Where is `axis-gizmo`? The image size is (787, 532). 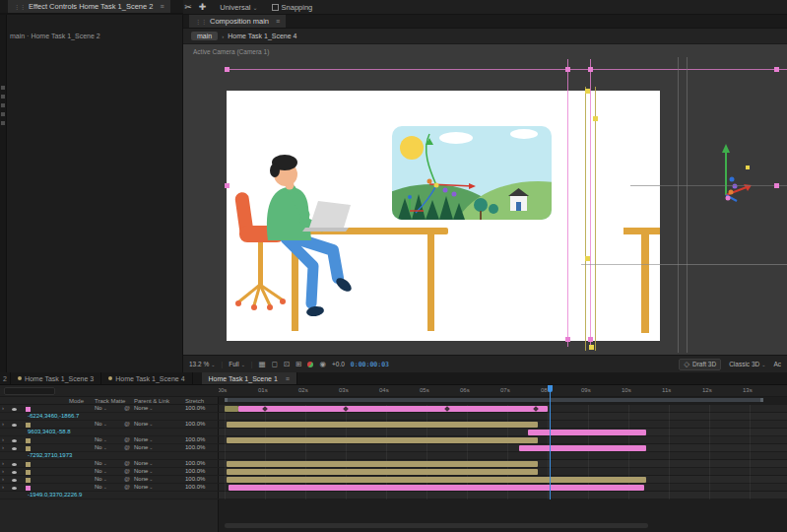 axis-gizmo is located at coordinates (734, 172).